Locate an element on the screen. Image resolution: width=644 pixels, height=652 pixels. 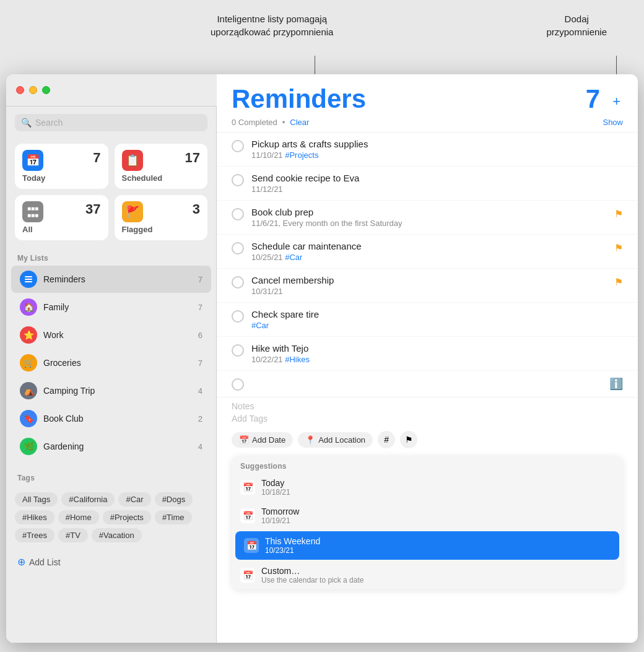
notes-area: Notes Add Tags is located at coordinates (427, 412).